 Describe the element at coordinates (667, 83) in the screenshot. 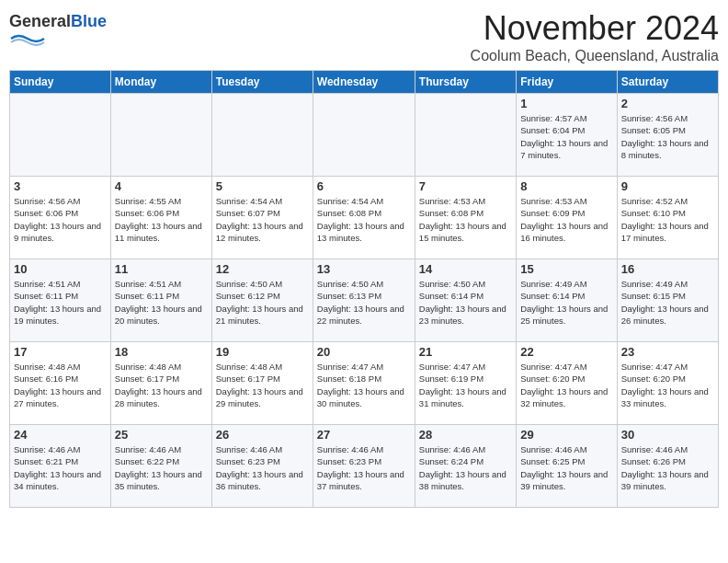

I see `header-saturday: Saturday` at that location.